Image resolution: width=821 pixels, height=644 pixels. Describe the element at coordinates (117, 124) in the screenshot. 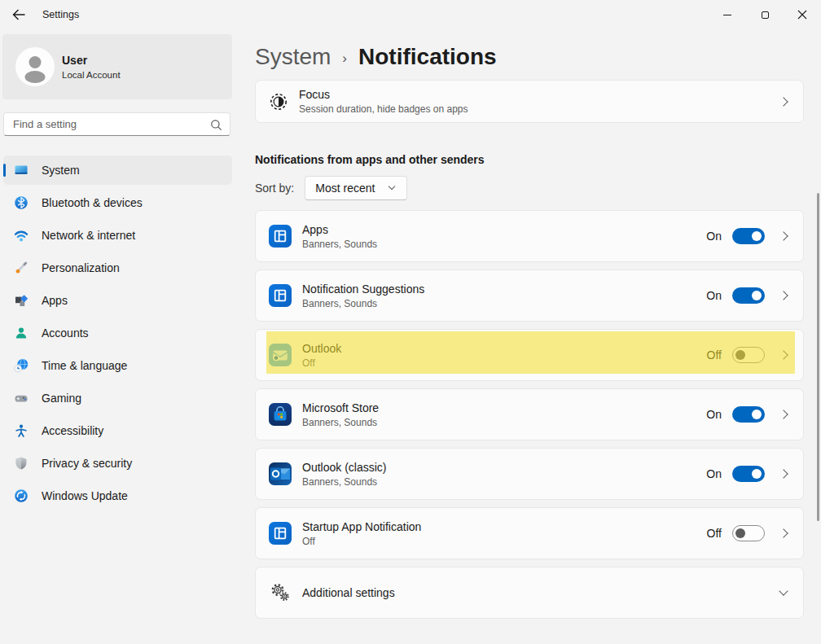

I see `search-input` at that location.